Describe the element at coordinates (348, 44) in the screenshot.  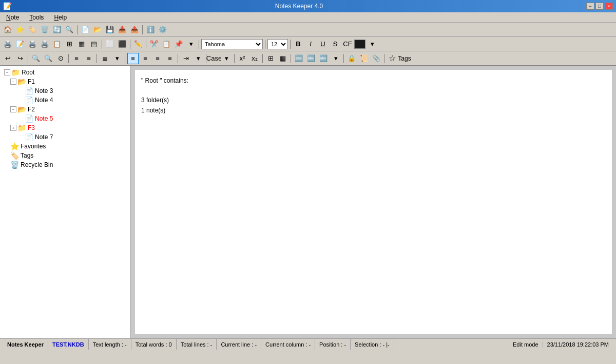
I see `clearformat-button: CF` at that location.